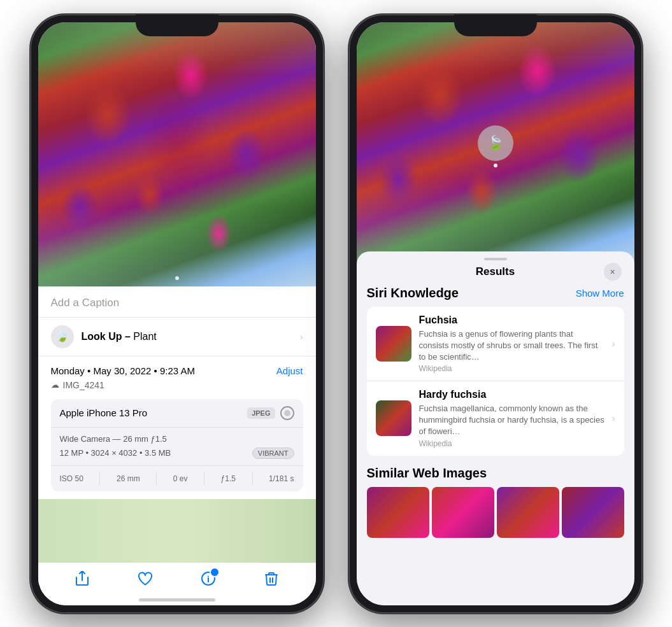 Image resolution: width=672 pixels, height=627 pixels. Describe the element at coordinates (84, 385) in the screenshot. I see `filename-text: IMG_4241` at that location.